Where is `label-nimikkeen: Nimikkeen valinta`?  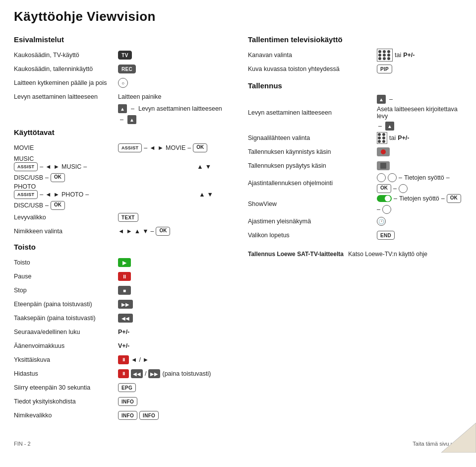
label-nimikkeen: Nimikkeen valinta is located at coordinates (66, 231).